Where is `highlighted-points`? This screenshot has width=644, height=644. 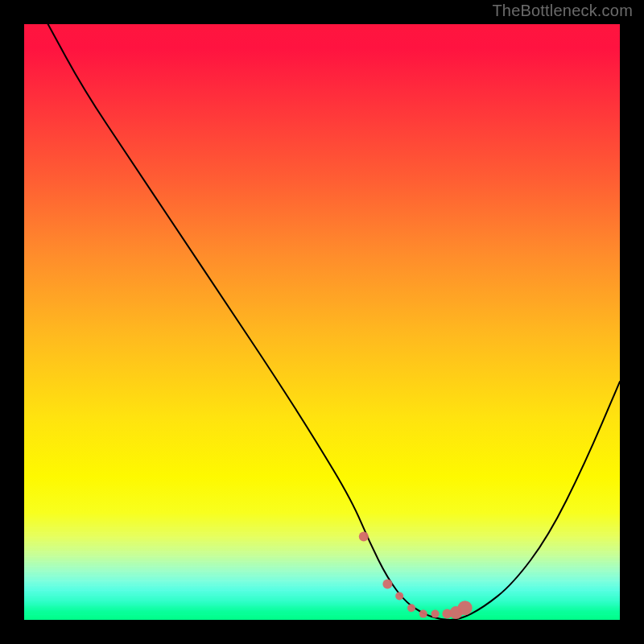 highlighted-points is located at coordinates (415, 575).